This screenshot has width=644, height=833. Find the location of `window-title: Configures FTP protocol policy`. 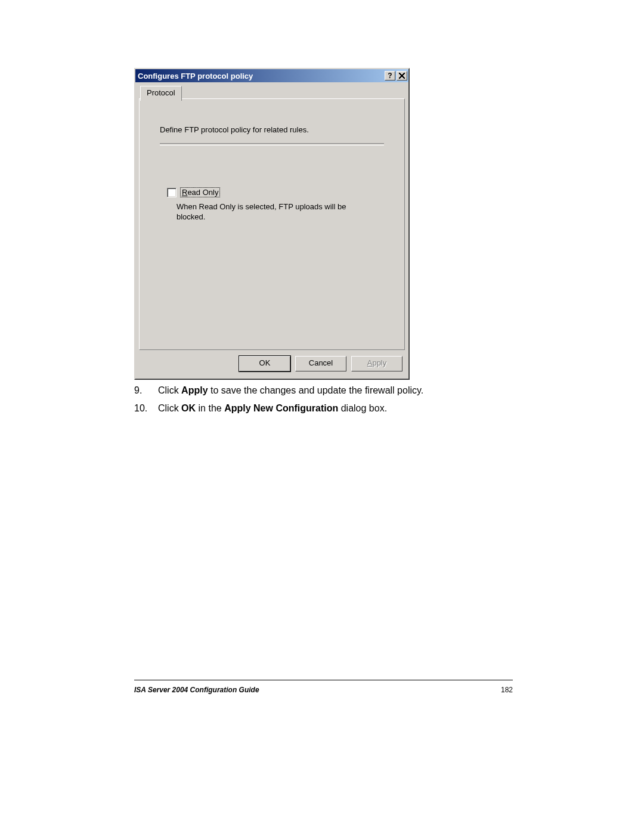

window-title: Configures FTP protocol policy is located at coordinates (261, 76).